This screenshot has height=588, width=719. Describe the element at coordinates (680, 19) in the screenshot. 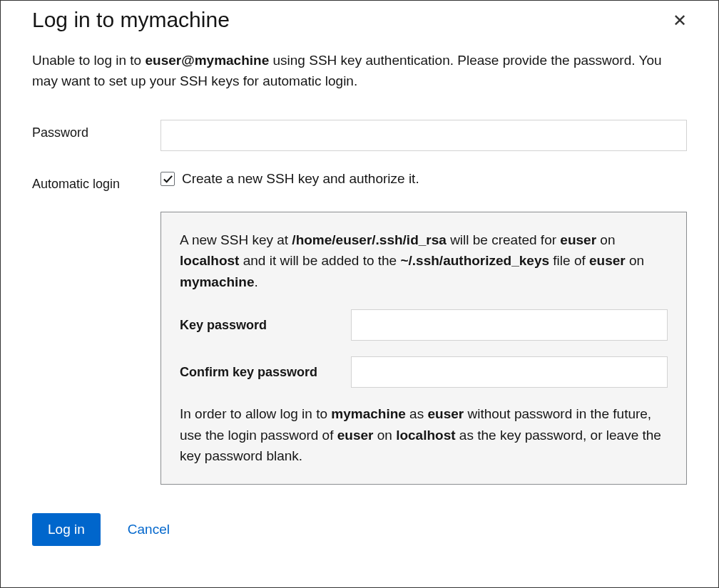

I see `close-icon: ✕` at that location.